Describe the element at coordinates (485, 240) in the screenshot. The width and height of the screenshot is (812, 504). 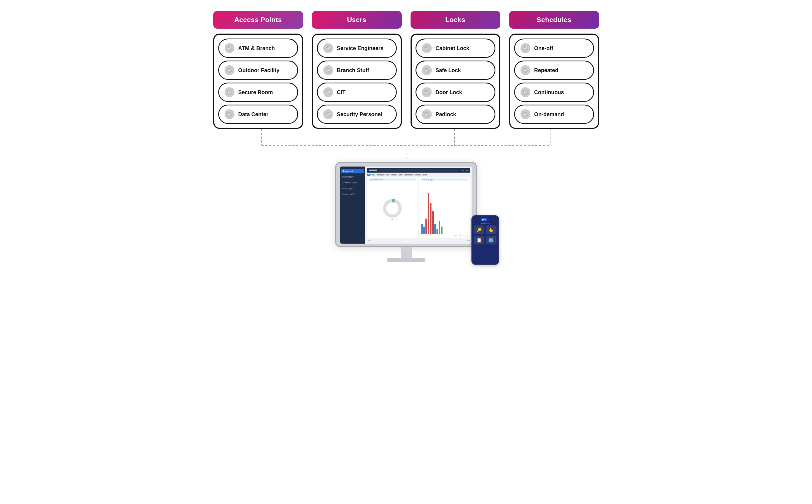
I see `phone-wrapper: bvk ▶ otcaccess 🔑 👆 📋 ⚙️` at that location.